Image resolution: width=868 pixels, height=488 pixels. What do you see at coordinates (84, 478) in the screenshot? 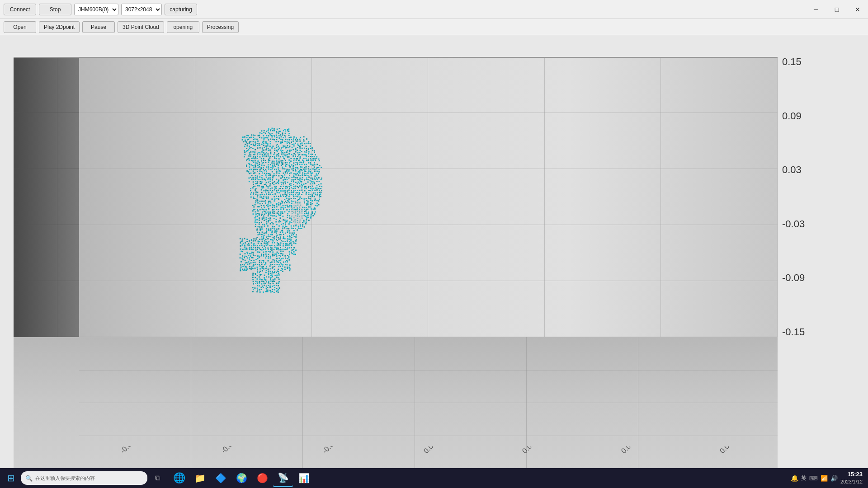
I see `taskbar-search-bar: 🔍 在这里输入你要搜索的内容` at bounding box center [84, 478].